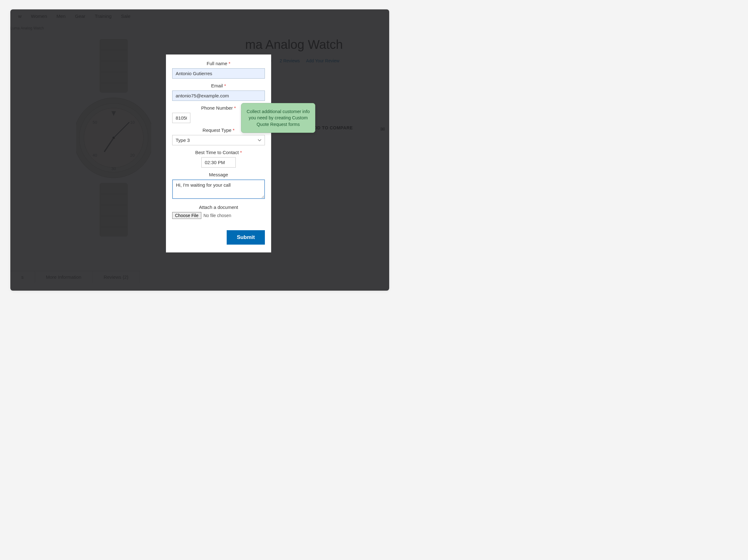 The height and width of the screenshot is (560, 748). I want to click on best-time-input, so click(218, 162).